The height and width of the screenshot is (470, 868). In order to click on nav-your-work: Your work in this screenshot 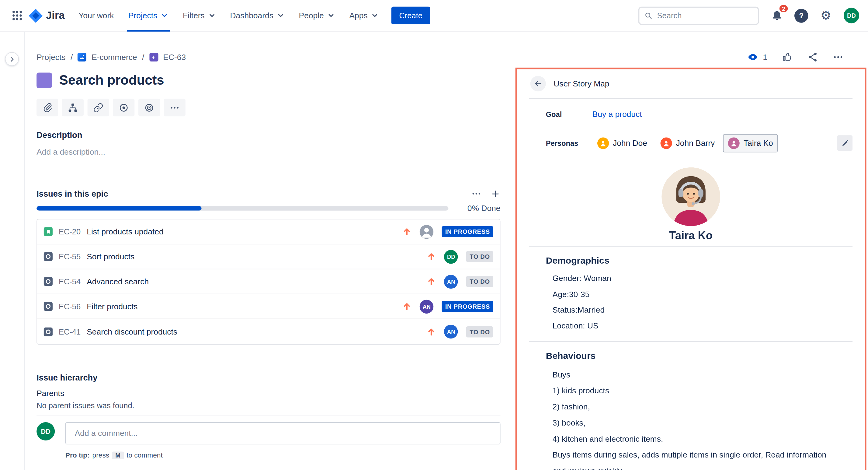, I will do `click(96, 16)`.